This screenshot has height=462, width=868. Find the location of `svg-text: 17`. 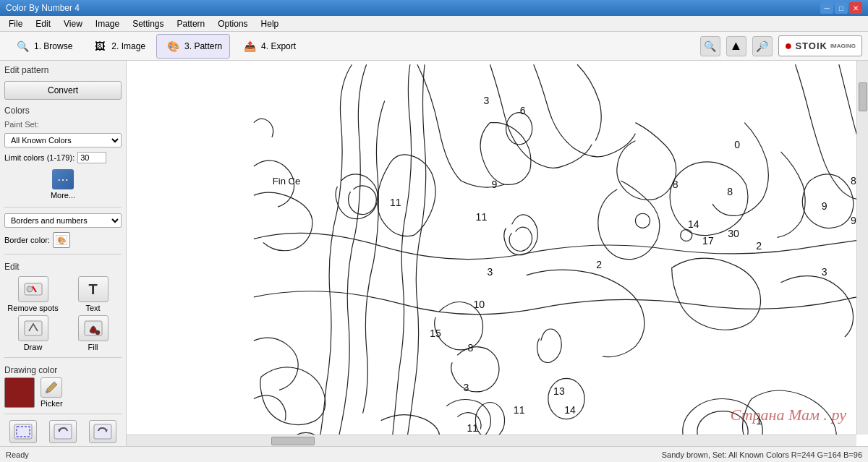

svg-text: 17 is located at coordinates (708, 241).